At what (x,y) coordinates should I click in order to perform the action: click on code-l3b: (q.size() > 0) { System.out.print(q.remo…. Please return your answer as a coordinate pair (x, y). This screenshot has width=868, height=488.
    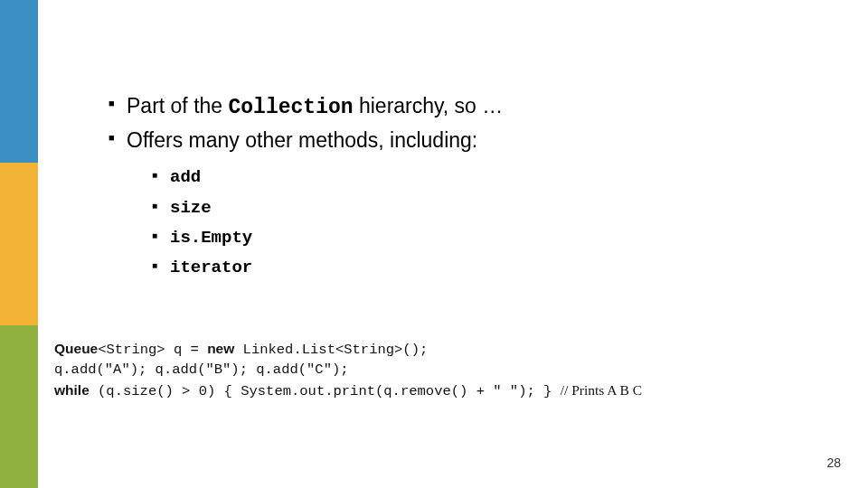
    Looking at the image, I should click on (326, 391).